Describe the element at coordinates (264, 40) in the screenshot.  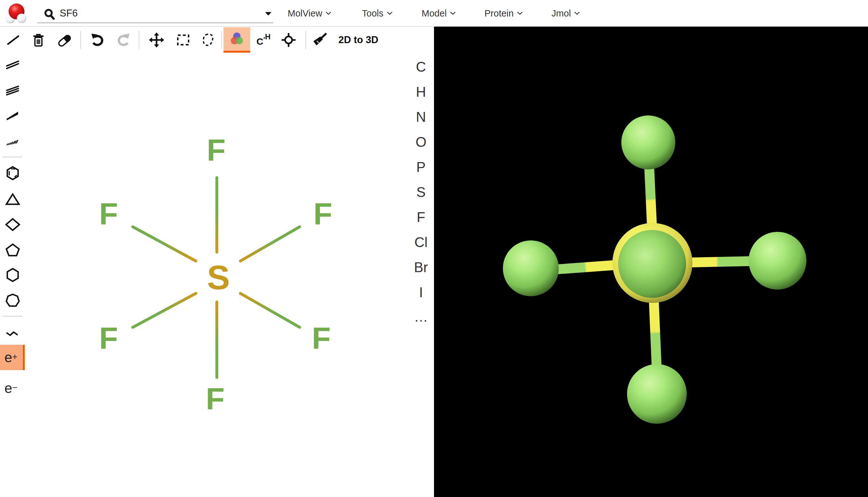
I see `implicit-hydrogen-toggle: C ′ H` at that location.